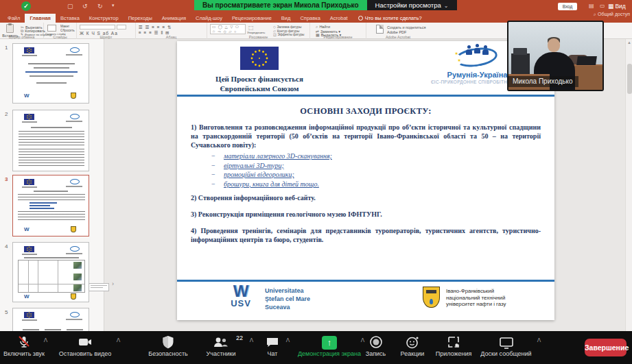  I want to click on scrollbar-thumb, so click(630, 79).